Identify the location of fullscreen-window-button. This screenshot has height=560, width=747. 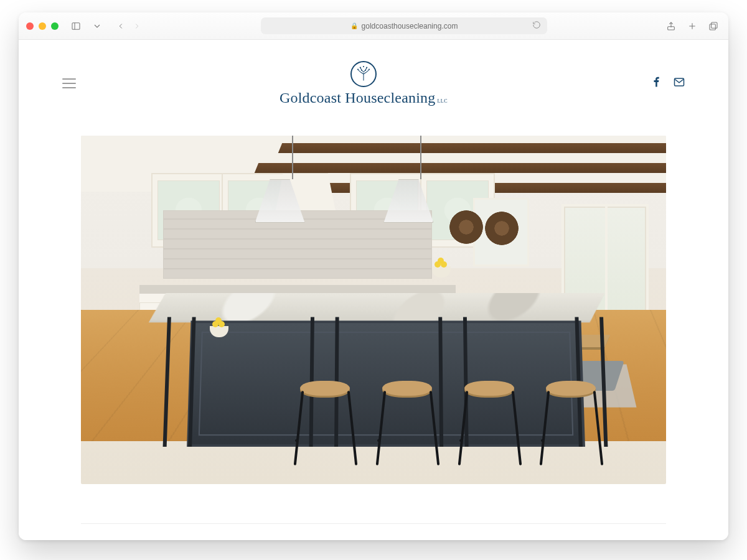
(55, 26).